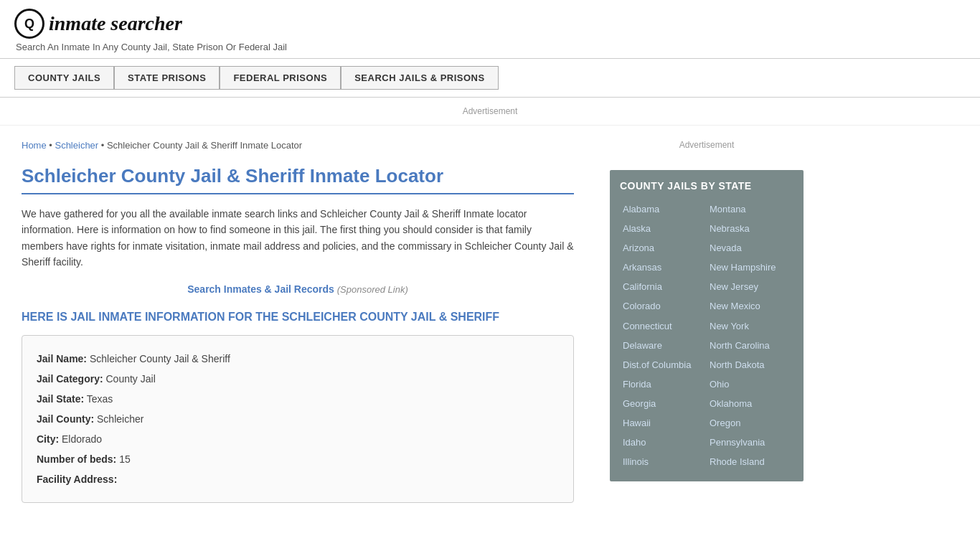  Describe the element at coordinates (663, 404) in the screenshot. I see `state-link: Georgia` at that location.